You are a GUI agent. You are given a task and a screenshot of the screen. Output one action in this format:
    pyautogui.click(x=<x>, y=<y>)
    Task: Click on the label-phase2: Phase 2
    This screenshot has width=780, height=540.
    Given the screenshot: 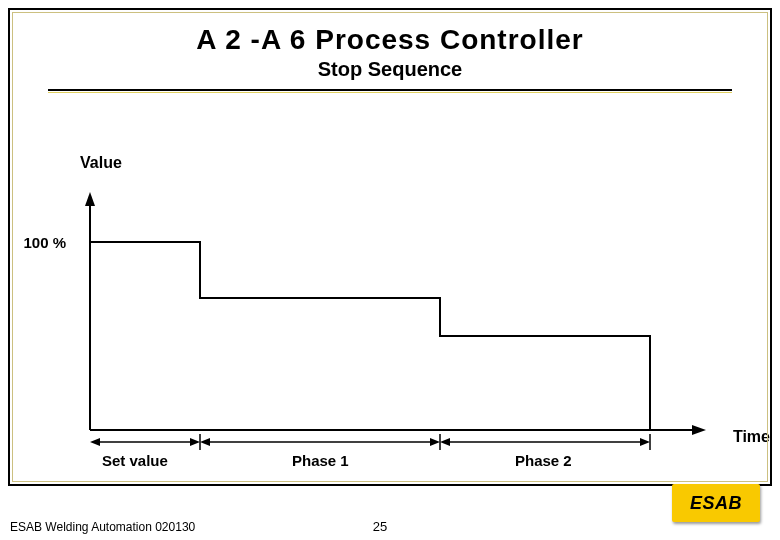 What is the action you would take?
    pyautogui.click(x=544, y=460)
    